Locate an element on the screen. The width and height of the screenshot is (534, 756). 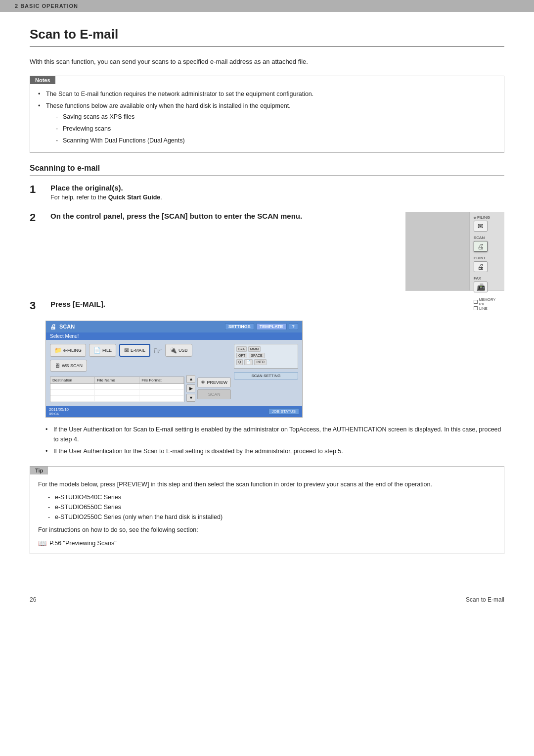
job-status-label: JOB STATUS is located at coordinates (284, 412).